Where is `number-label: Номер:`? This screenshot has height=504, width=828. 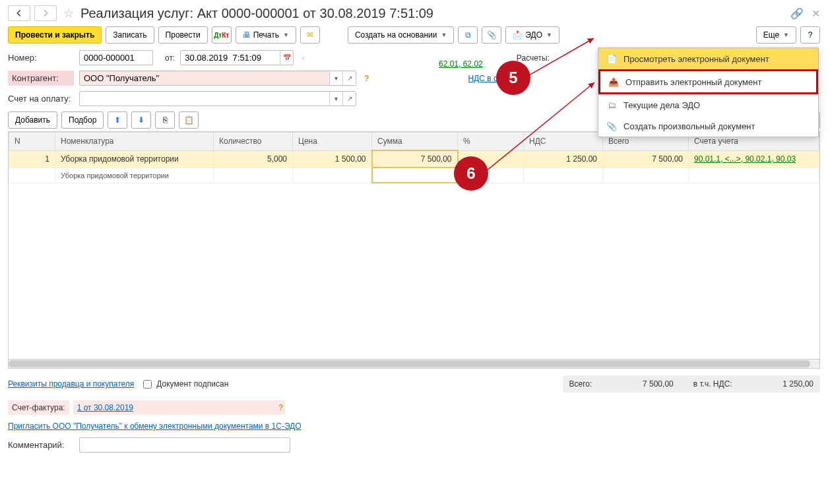 number-label: Номер: is located at coordinates (41, 58).